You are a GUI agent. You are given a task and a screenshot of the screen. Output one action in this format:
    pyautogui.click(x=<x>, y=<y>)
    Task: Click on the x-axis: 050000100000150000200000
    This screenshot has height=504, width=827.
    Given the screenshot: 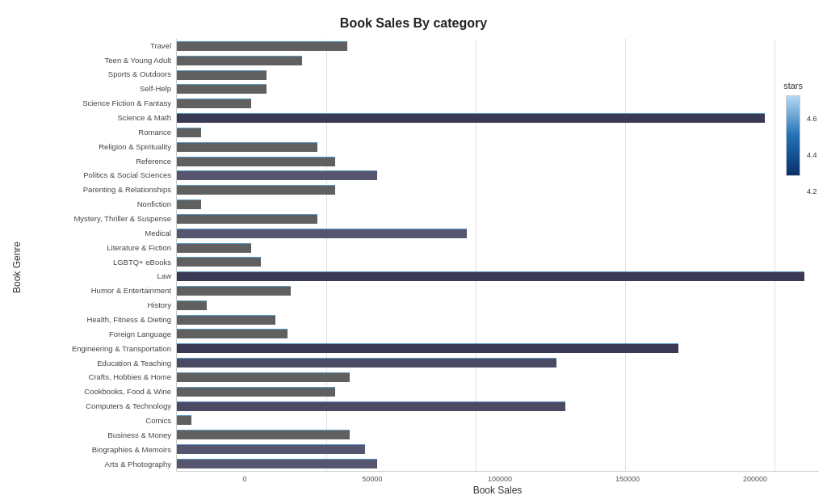 What is the action you would take?
    pyautogui.click(x=497, y=477)
    